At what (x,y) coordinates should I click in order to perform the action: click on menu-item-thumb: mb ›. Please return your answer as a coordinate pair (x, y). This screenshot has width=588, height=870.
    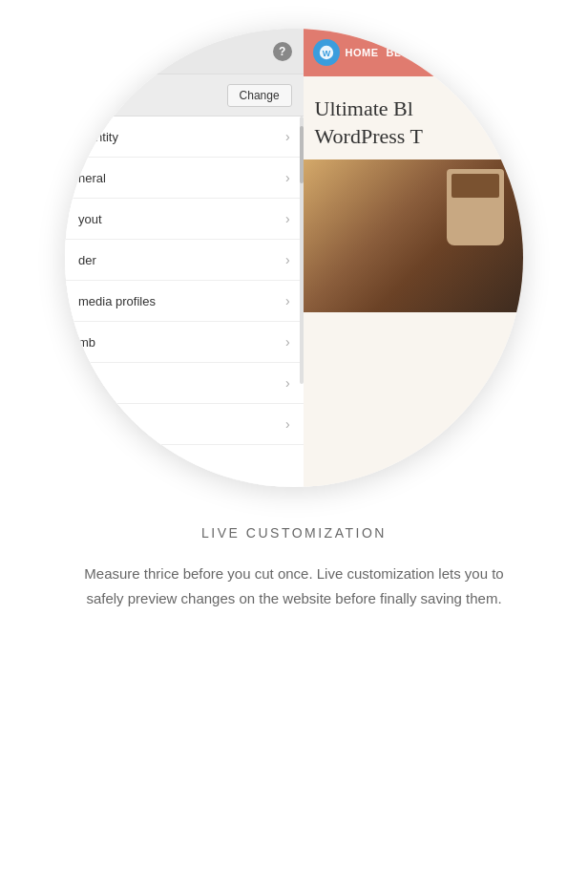
    Looking at the image, I should click on (184, 342).